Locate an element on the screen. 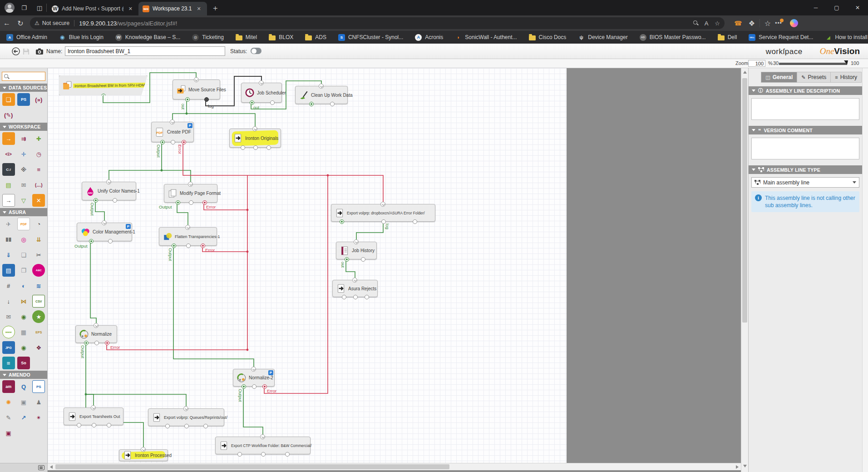 This screenshot has width=868, height=472. trim-box-icon: # is located at coordinates (9, 286).